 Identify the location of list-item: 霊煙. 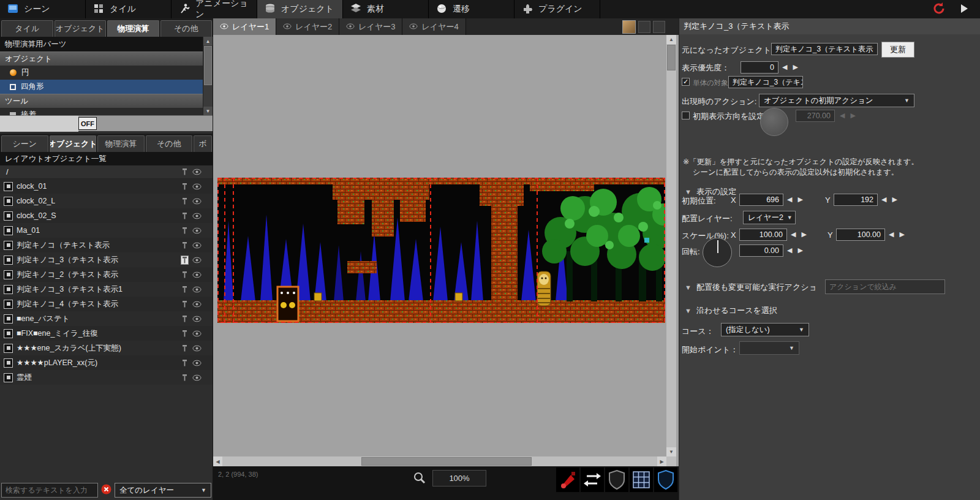
(107, 377).